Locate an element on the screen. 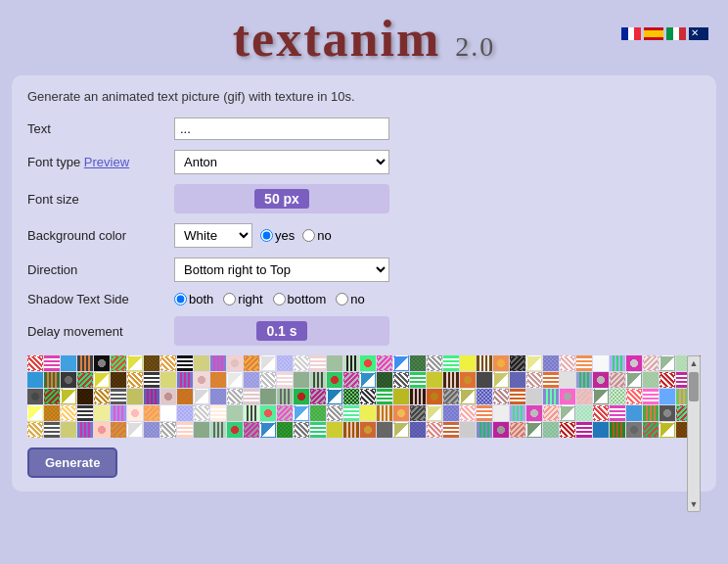  flag-fr is located at coordinates (631, 33).